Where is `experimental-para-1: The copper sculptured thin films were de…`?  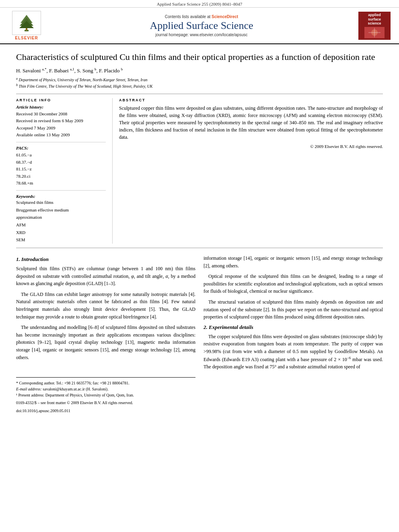
experimental-para-1: The copper sculptured thin films were de… is located at coordinates (293, 352).